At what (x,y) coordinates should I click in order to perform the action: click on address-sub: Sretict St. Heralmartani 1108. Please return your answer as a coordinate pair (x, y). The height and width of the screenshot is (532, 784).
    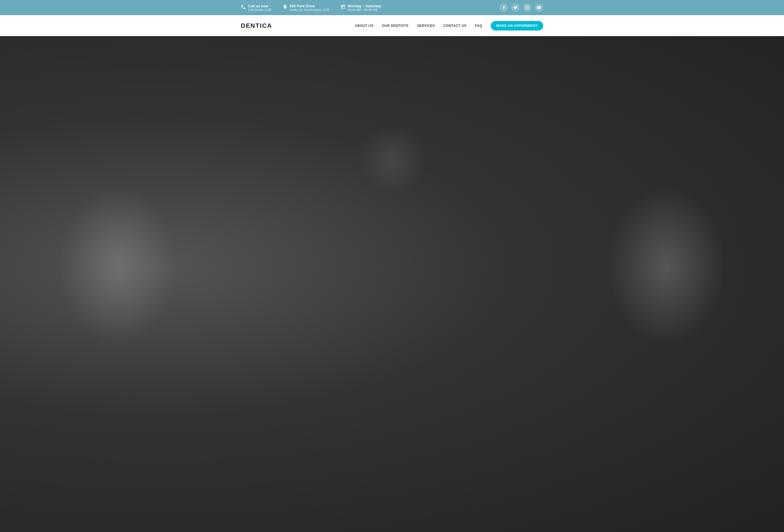
    Looking at the image, I should click on (310, 10).